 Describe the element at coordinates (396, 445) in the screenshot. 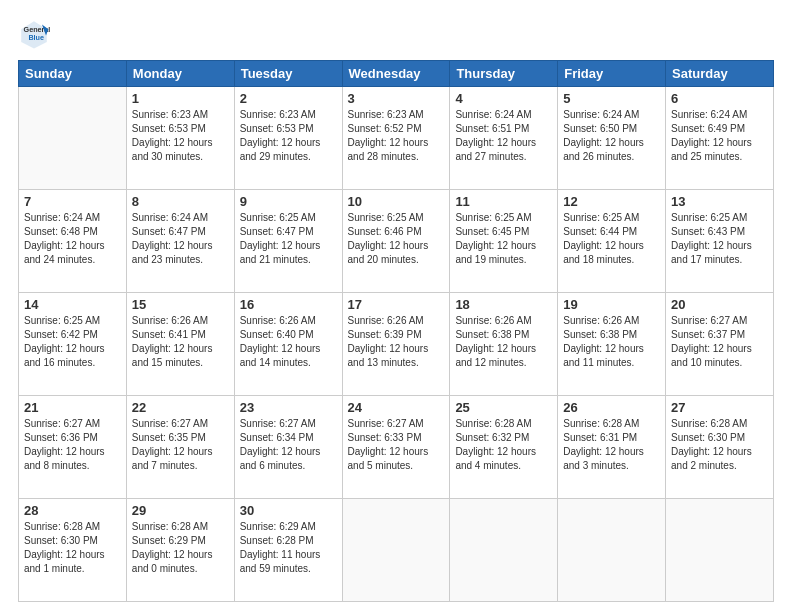

I see `day-info: Sunrise: 6:27 AMSunset: 6:33 PMDaylight:…` at that location.